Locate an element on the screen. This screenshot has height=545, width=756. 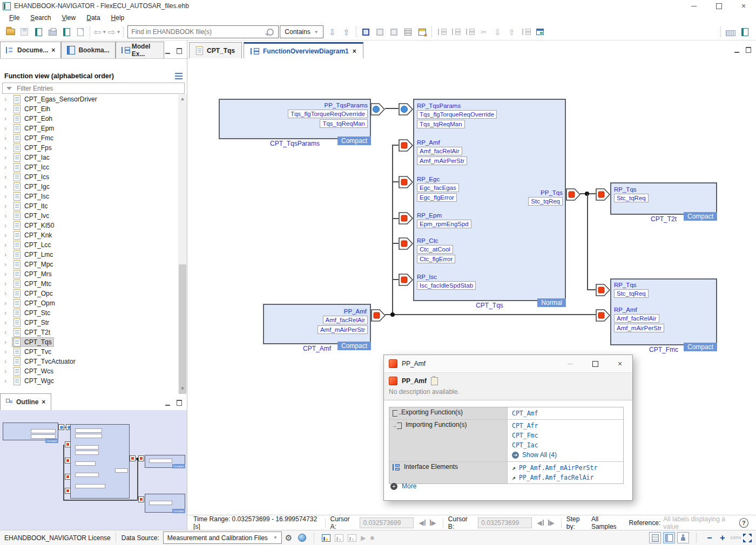
popup-close-button: × is located at coordinates (620, 364).